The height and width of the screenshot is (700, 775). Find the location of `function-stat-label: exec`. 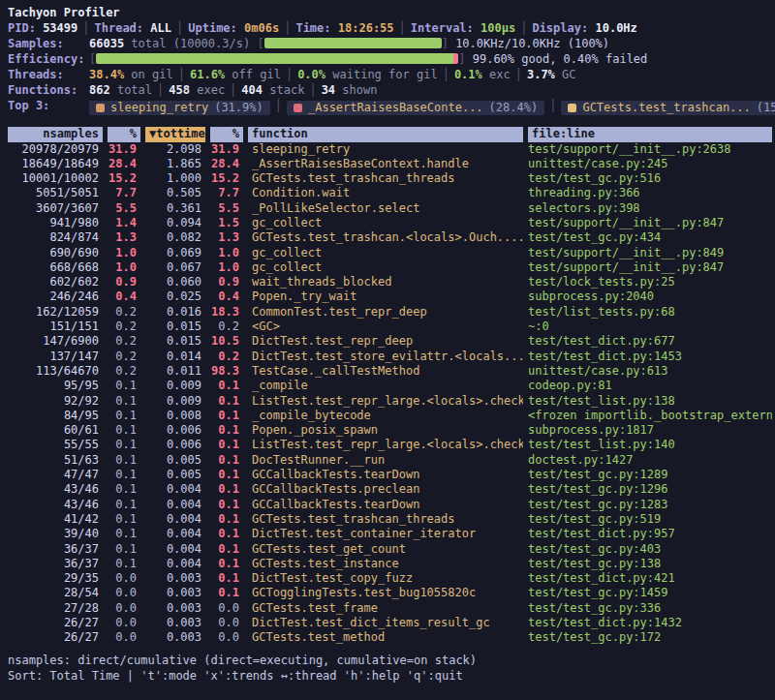

function-stat-label: exec is located at coordinates (211, 90).